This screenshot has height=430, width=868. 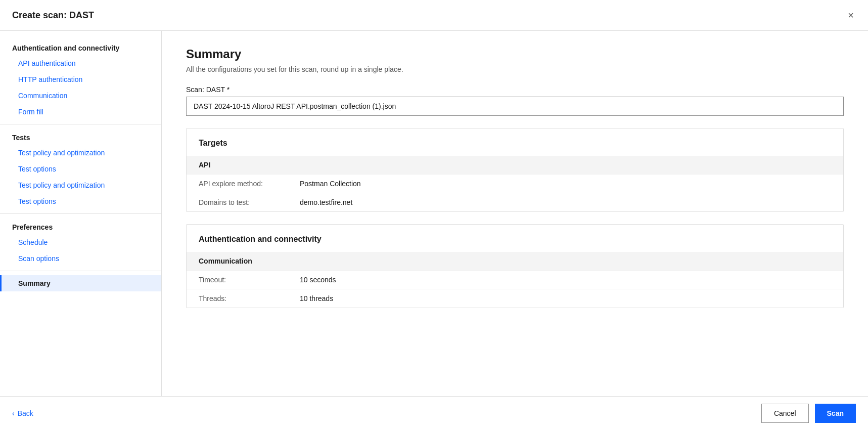 I want to click on auth-row-2: Threads: 10 threads, so click(x=515, y=298).